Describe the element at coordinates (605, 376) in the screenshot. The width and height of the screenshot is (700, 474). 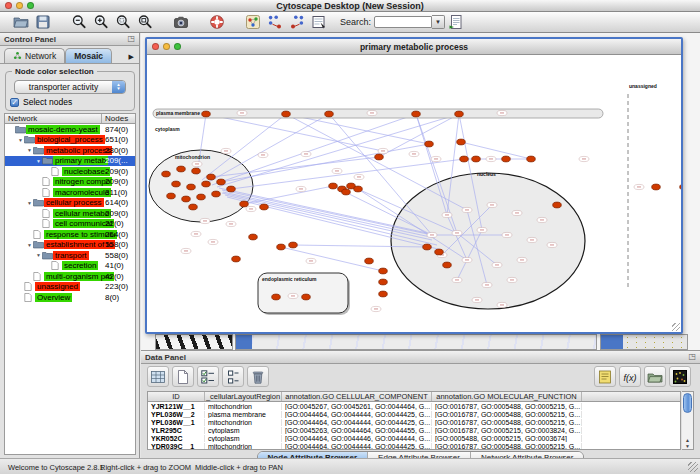
I see `notepad-icon` at that location.